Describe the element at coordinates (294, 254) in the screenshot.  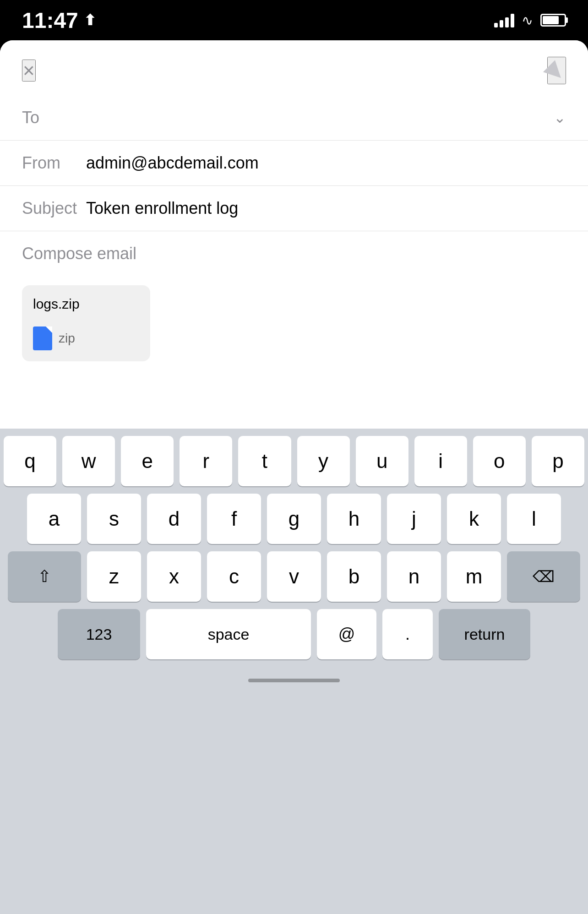
I see `compose-body: Compose email` at that location.